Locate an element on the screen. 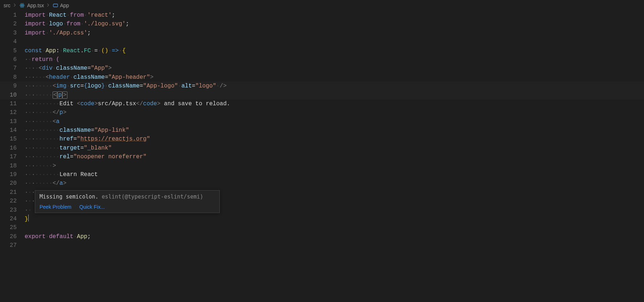  breadcrumb-file: App.tsx is located at coordinates (36, 5).